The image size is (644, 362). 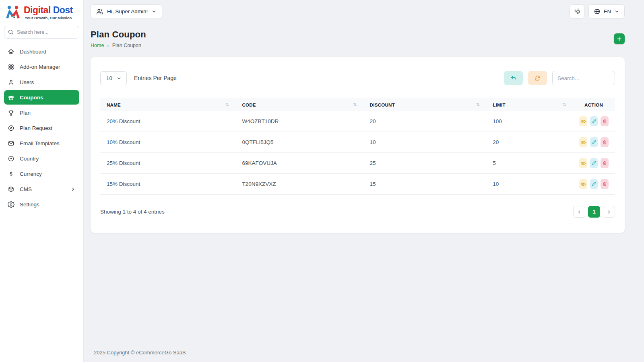 What do you see at coordinates (48, 18) in the screenshot?
I see `brand-tagline: Your Growth, Our Mission` at bounding box center [48, 18].